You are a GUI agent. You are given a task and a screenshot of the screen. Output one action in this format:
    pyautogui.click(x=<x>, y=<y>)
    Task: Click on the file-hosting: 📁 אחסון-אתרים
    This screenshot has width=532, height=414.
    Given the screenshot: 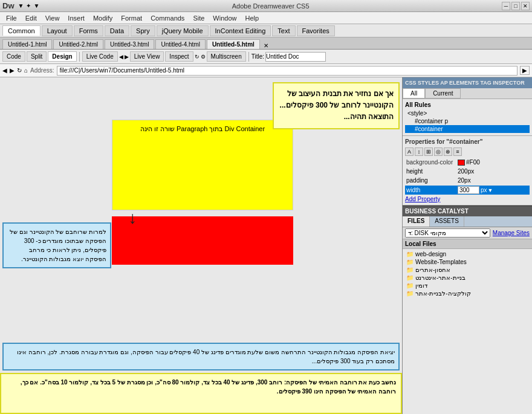 What is the action you would take?
    pyautogui.click(x=467, y=270)
    